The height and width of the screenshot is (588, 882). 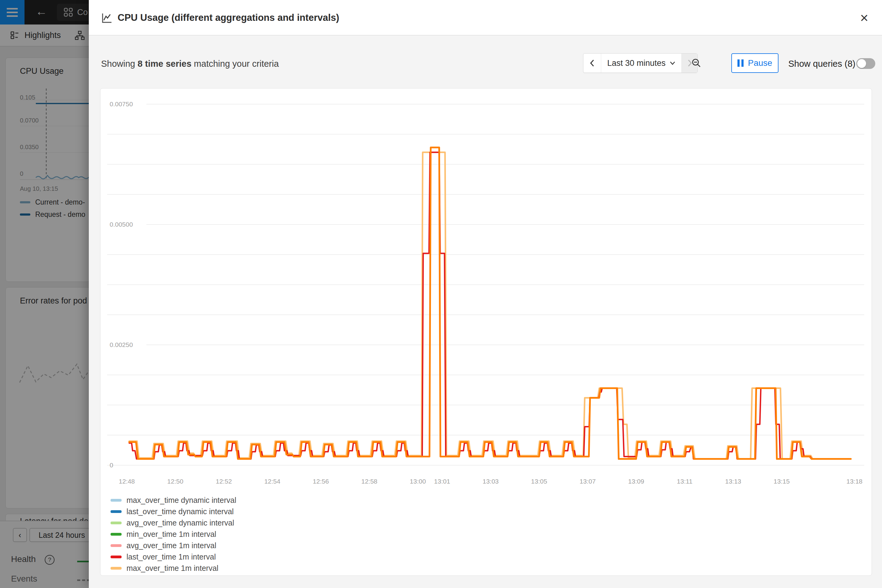 What do you see at coordinates (485, 18) in the screenshot?
I see `modal-header: CPU Usage (different aggregations and in…` at bounding box center [485, 18].